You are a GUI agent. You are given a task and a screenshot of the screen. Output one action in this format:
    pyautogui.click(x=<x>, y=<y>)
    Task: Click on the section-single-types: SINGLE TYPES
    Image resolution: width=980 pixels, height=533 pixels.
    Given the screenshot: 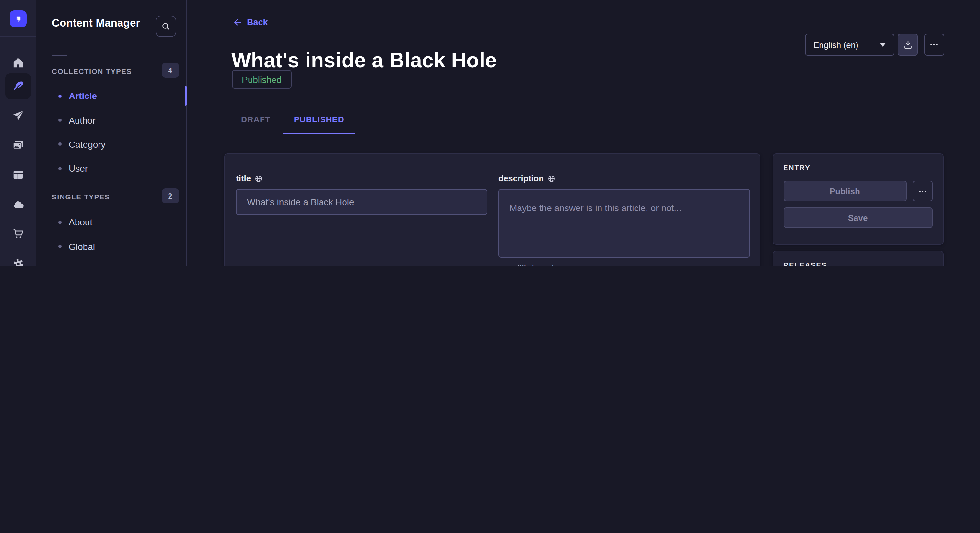 What is the action you would take?
    pyautogui.click(x=81, y=197)
    